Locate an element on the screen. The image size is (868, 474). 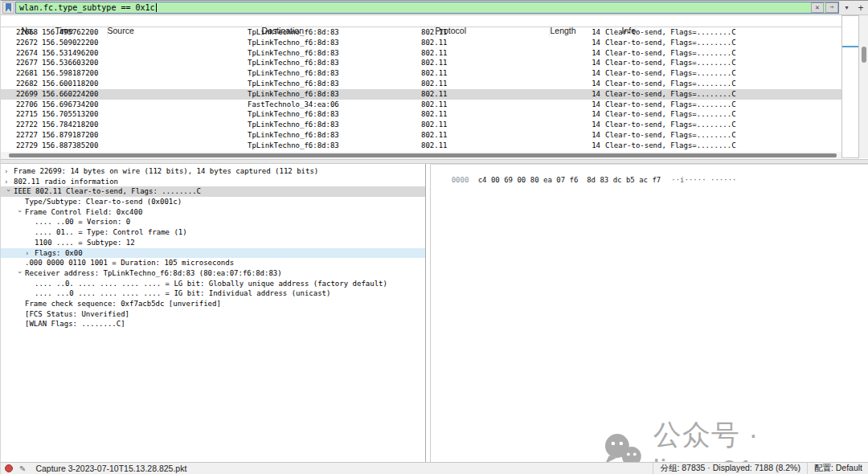
detail-row: ›Frame Control Field: 0xc400 is located at coordinates (213, 212).